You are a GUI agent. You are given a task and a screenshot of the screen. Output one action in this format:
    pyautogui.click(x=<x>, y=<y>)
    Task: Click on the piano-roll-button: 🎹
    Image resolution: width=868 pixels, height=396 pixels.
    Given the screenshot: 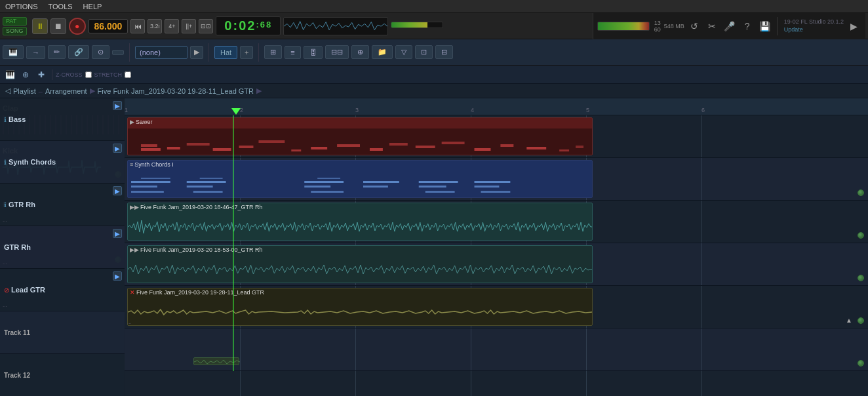 What is the action you would take?
    pyautogui.click(x=13, y=52)
    